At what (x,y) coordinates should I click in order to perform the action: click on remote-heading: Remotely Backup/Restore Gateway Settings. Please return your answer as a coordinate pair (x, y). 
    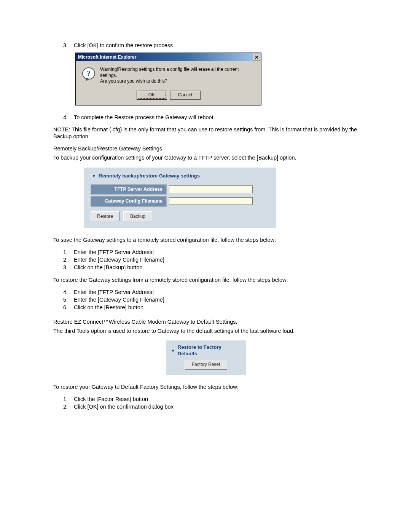
    Looking at the image, I should click on (206, 149).